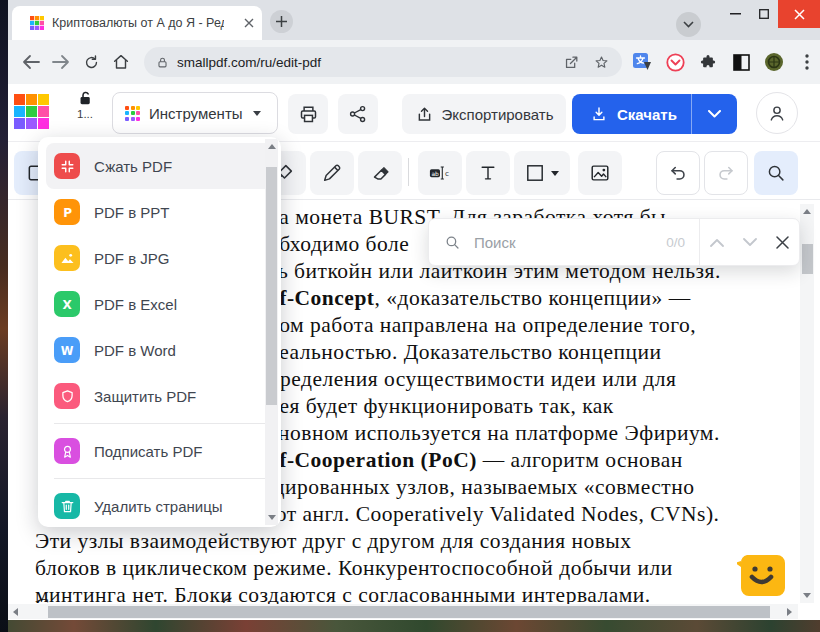  I want to click on caret-down-icon, so click(257, 114).